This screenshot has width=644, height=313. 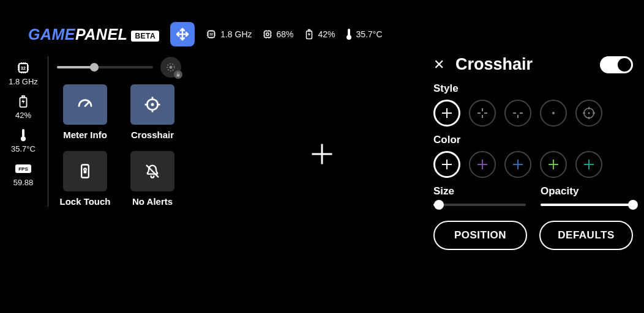 I want to click on tile-crosshair-label: Crosshair, so click(x=152, y=134).